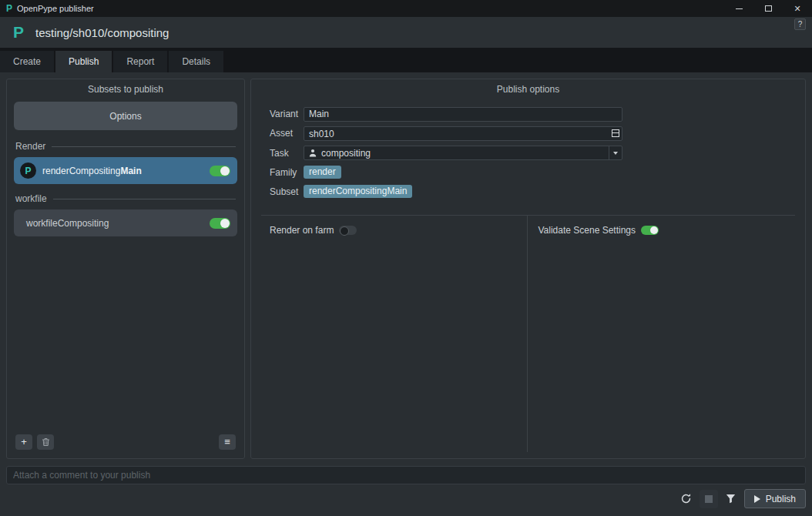  Describe the element at coordinates (406, 501) in the screenshot. I see `footer-actions: Publish` at that location.